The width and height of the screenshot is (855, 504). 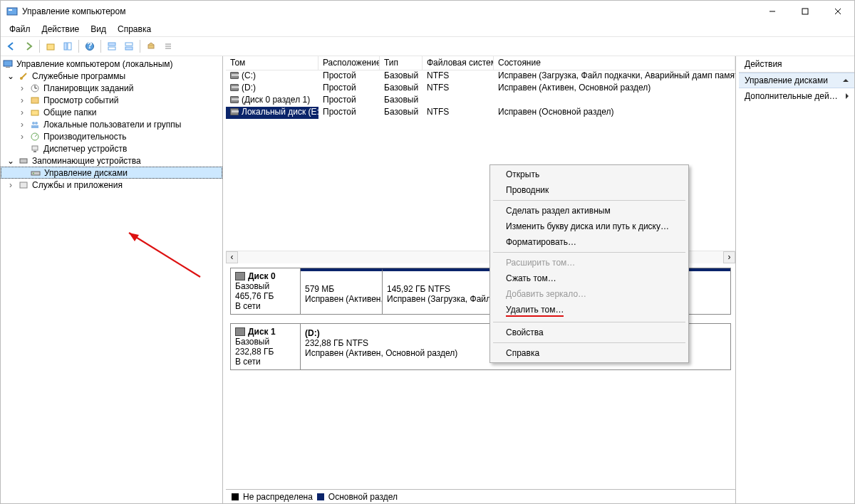 What do you see at coordinates (111, 100) in the screenshot?
I see `tree-event-viewer: › Просмотр событий` at bounding box center [111, 100].